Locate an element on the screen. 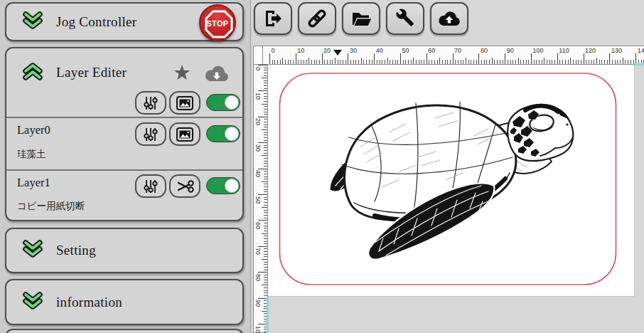  stop-button: STOP is located at coordinates (218, 23).